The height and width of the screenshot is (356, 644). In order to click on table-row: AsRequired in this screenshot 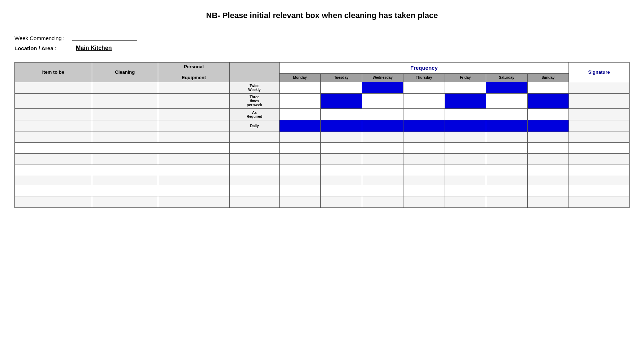, I will do `click(322, 115)`.